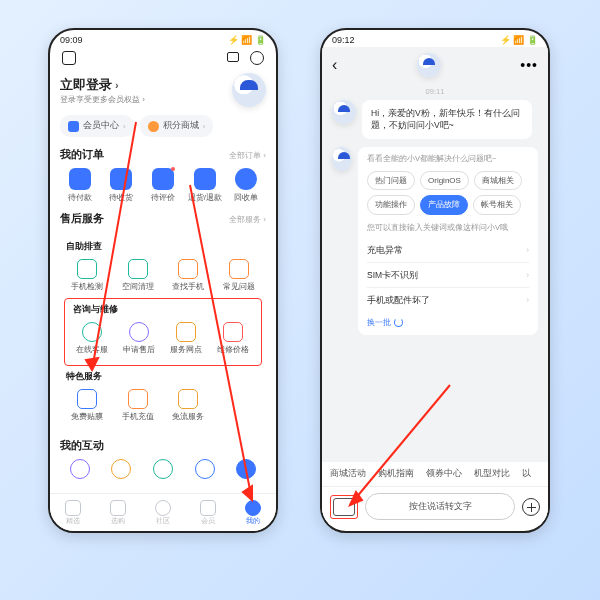  Describe the element at coordinates (435, 38) in the screenshot. I see `status-bar: 09:12 ⚡ 📶 🔋` at that location.